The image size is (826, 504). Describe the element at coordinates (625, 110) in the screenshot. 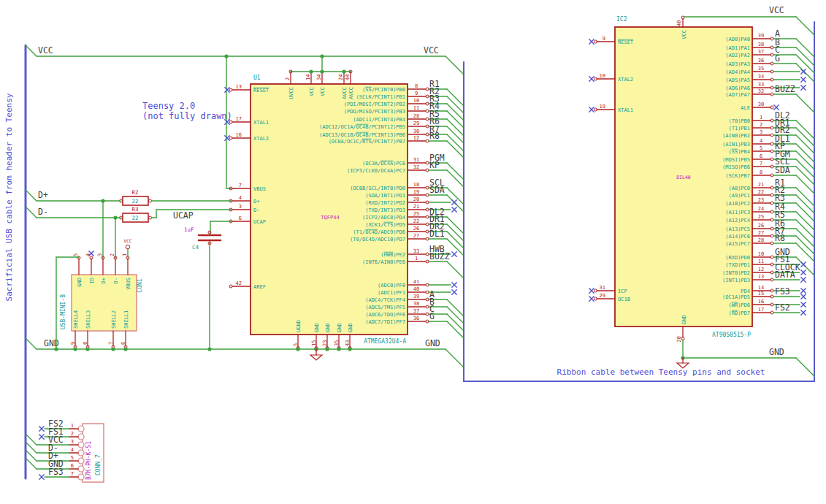

I see `text-run: XTAL1` at that location.